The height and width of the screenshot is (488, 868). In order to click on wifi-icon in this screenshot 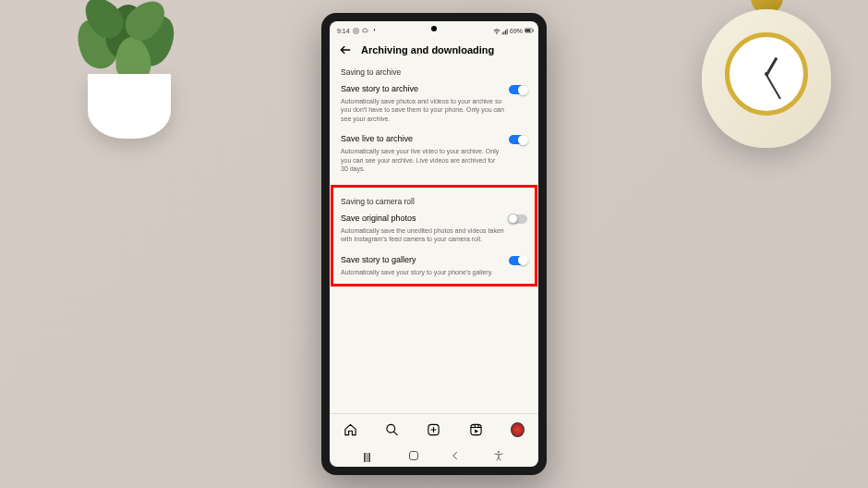, I will do `click(497, 31)`.